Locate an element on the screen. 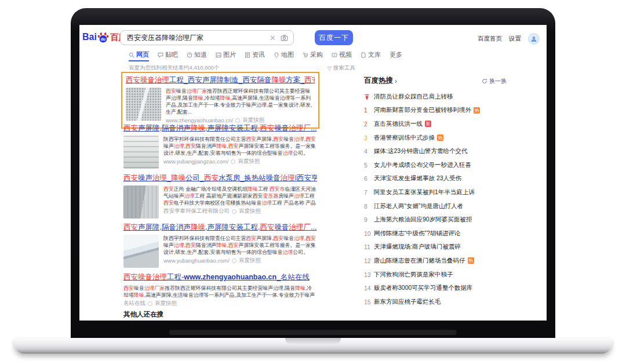  hot-search-item: 12唐山陈继志曾在澳门赌场当叠码仔热 is located at coordinates (435, 261).